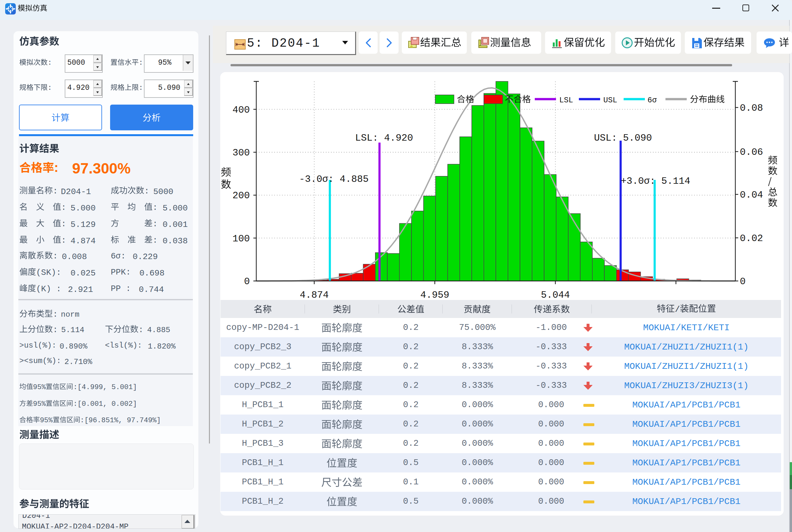 This screenshot has height=532, width=792. What do you see at coordinates (652, 100) in the screenshot?
I see `svg-text: 6σ` at bounding box center [652, 100].